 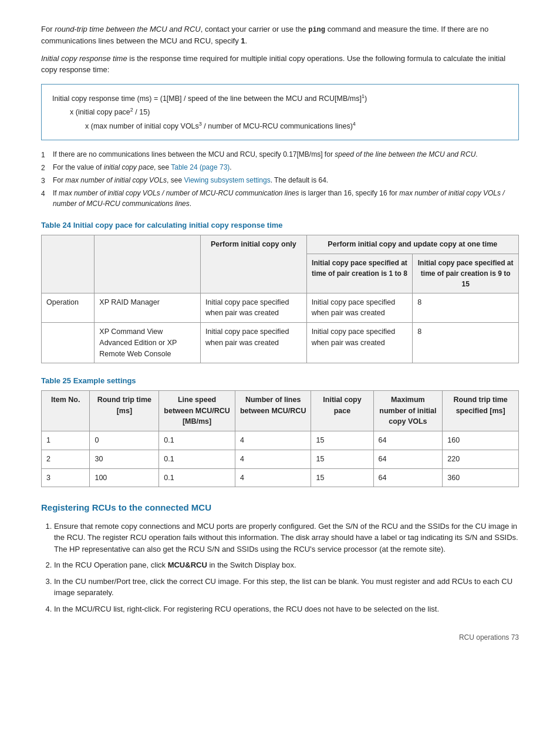 I want to click on t25-r3-itemno: 3, so click(x=66, y=478).